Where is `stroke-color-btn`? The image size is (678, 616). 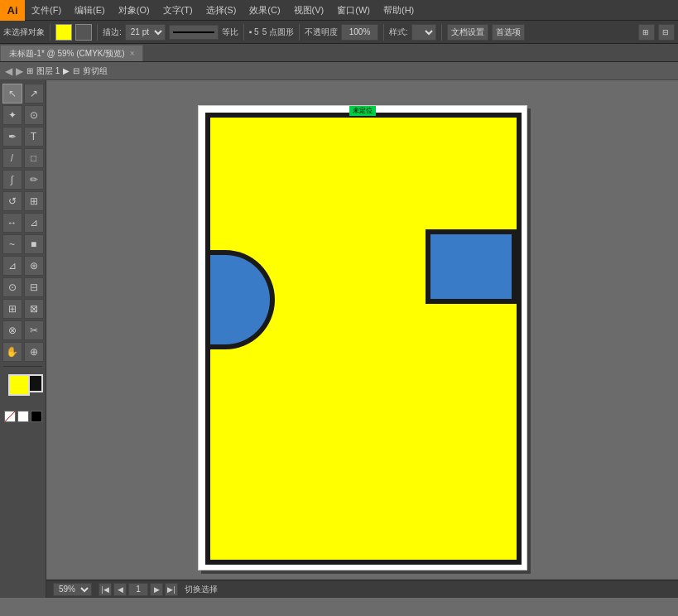
stroke-color-btn is located at coordinates (84, 32).